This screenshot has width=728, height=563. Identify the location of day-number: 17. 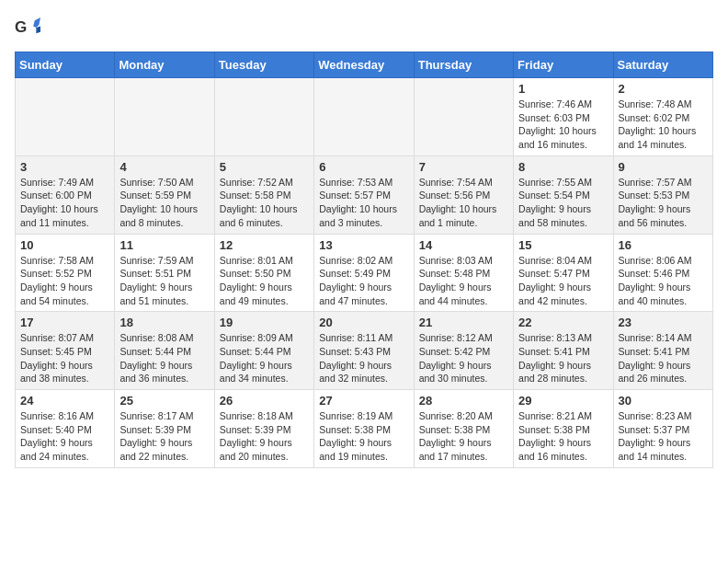
(64, 322).